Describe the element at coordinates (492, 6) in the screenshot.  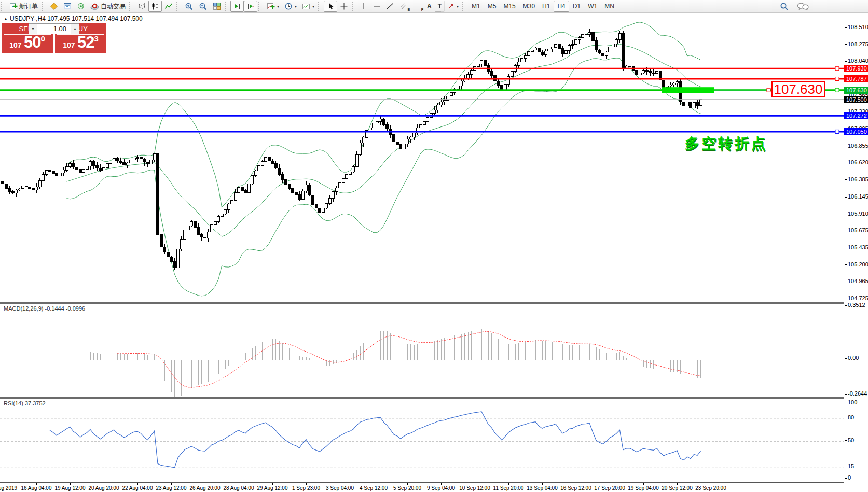
I see `timeframe-button-m5: M5` at that location.